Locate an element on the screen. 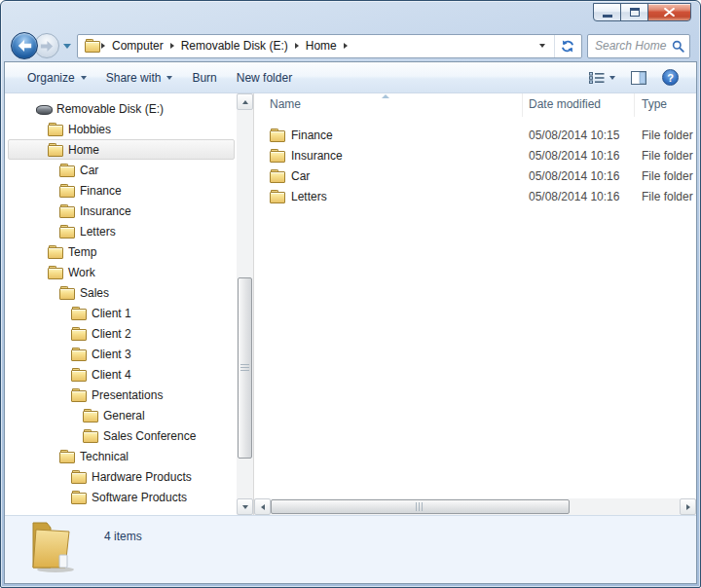  scroll-right-button is located at coordinates (687, 506).